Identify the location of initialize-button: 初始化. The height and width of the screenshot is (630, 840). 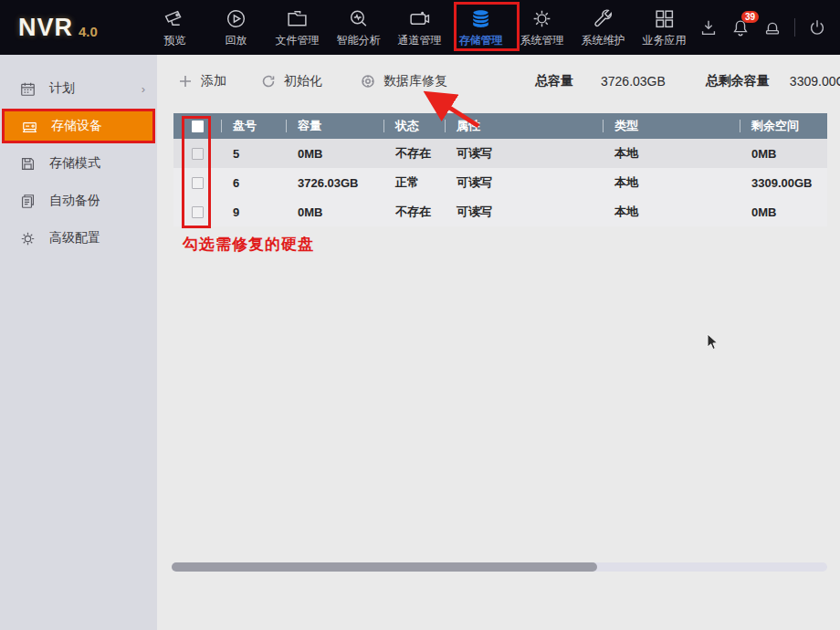
(292, 81).